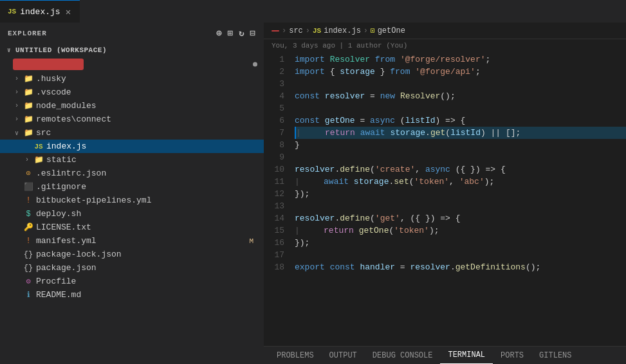 The image size is (626, 364). What do you see at coordinates (278, 199) in the screenshot?
I see `line-numbers: 12345 678910 1112131415 161718` at bounding box center [278, 199].